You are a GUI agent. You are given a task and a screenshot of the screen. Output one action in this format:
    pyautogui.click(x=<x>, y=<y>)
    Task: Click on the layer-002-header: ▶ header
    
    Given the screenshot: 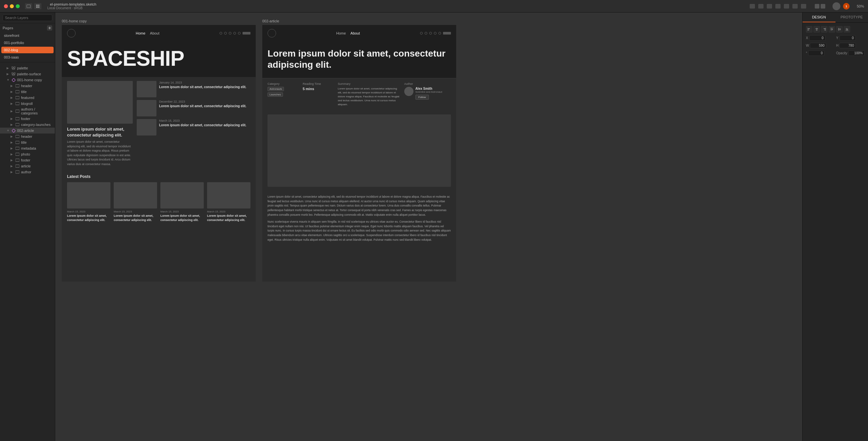 What is the action you would take?
    pyautogui.click(x=28, y=137)
    